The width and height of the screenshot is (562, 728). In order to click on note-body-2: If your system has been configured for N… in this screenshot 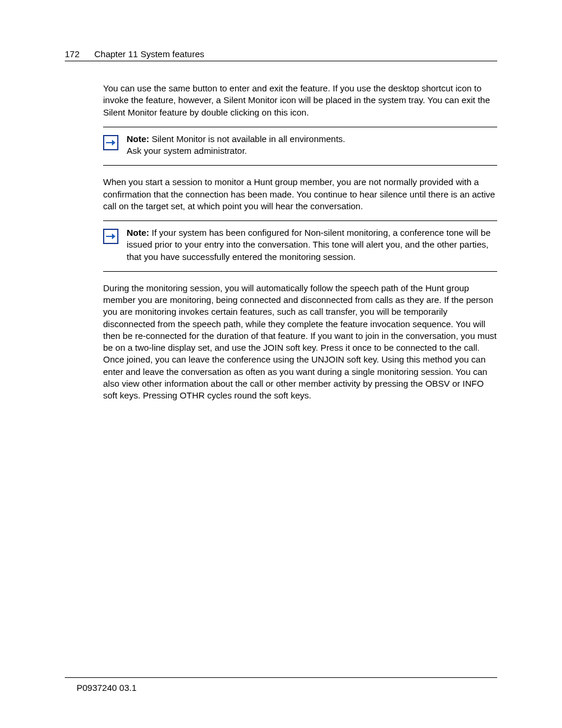, I will do `click(309, 245)`.